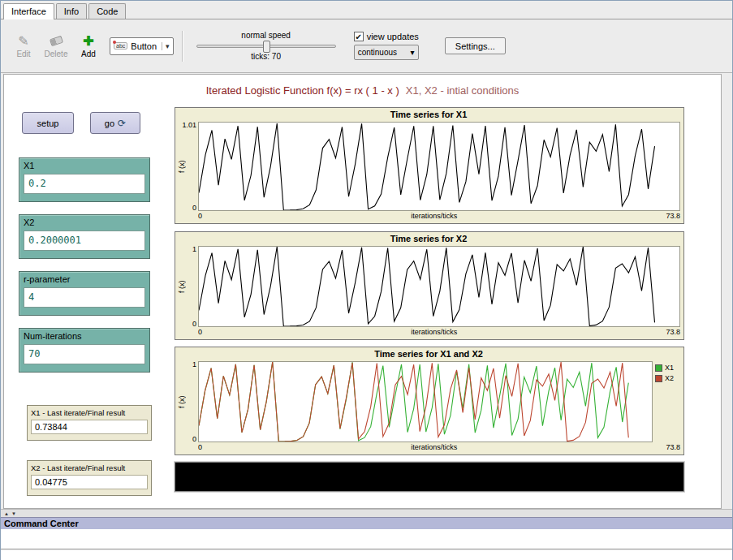 The width and height of the screenshot is (733, 560). I want to click on tab-bar: Interface Info Code, so click(367, 10).